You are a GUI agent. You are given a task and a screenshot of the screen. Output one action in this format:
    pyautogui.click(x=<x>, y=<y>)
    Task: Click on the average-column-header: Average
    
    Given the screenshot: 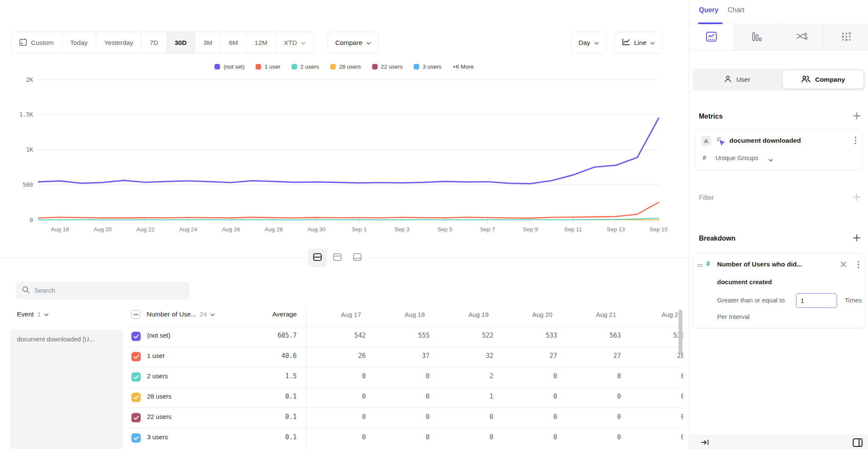 What is the action you would take?
    pyautogui.click(x=267, y=314)
    